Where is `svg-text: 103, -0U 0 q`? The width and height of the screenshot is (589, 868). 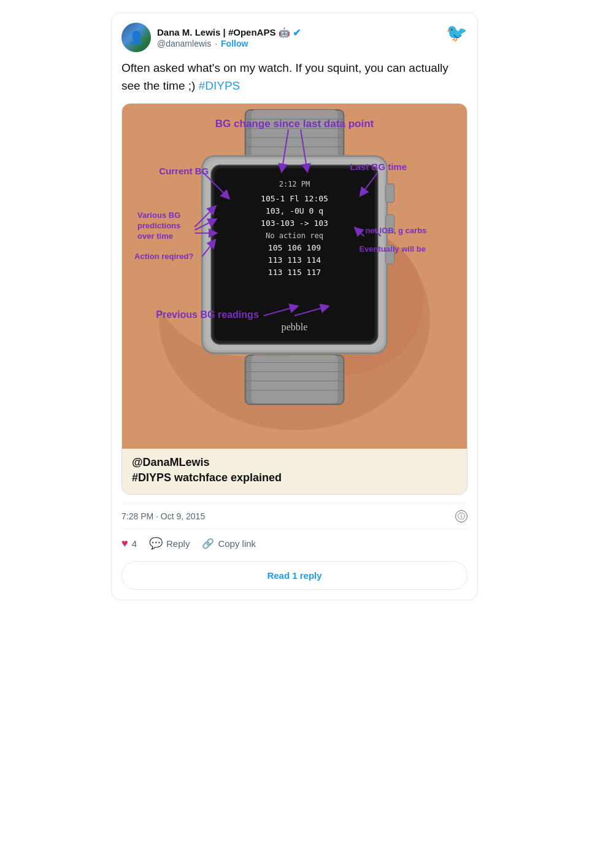 svg-text: 103, -0U 0 q is located at coordinates (294, 211).